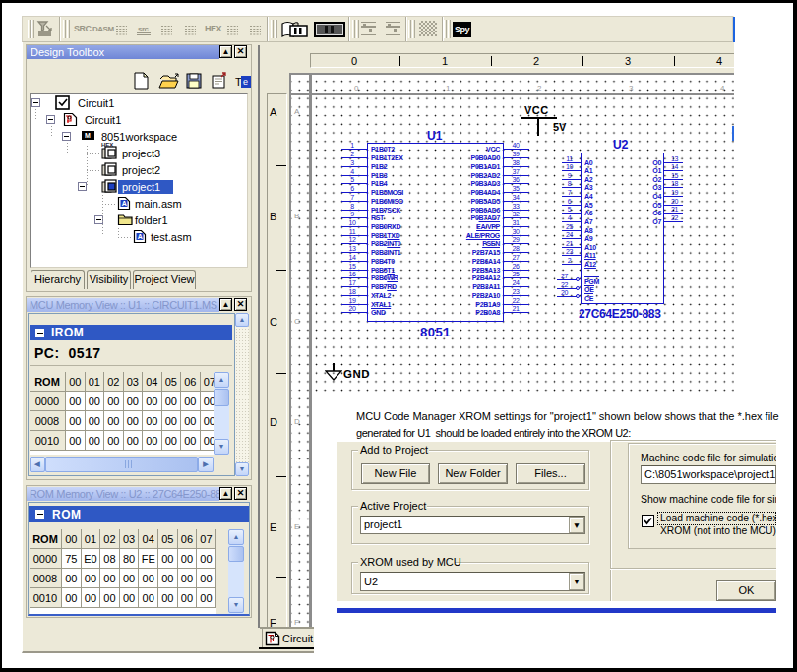 The image size is (797, 672). I want to click on svg-text: M, so click(88, 136).